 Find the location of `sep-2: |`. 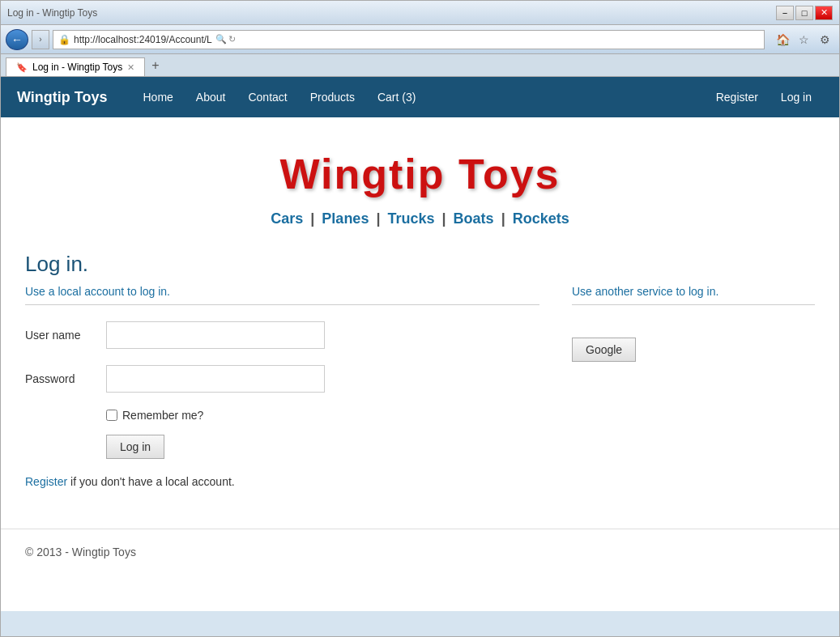

sep-2: | is located at coordinates (377, 219).